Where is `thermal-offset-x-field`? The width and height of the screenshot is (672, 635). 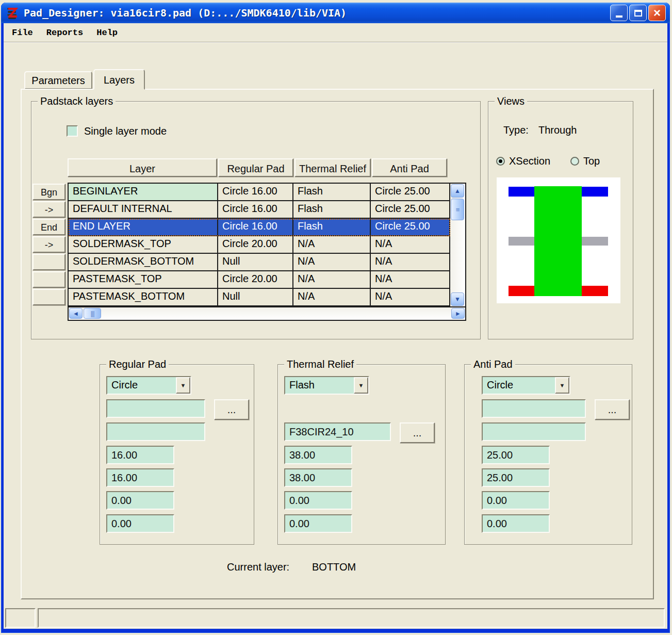 thermal-offset-x-field is located at coordinates (318, 500).